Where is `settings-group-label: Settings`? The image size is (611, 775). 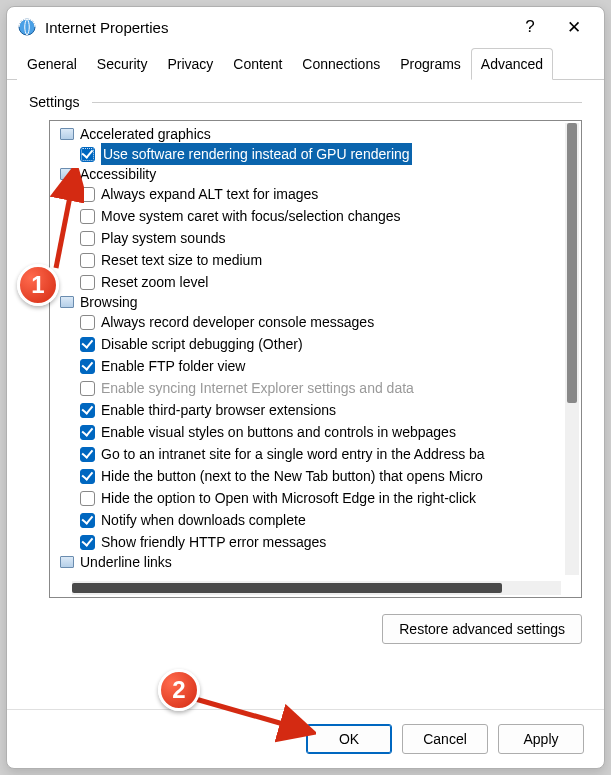 settings-group-label: Settings is located at coordinates (306, 102).